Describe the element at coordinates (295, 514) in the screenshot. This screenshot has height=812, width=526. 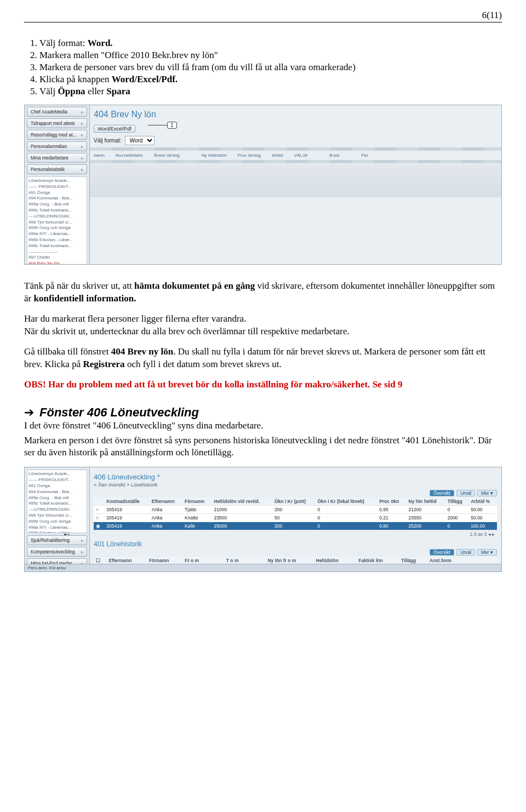
I see `table-medarbetare: KostnadsställeEfternamnFörnamnHeltidslön…` at that location.